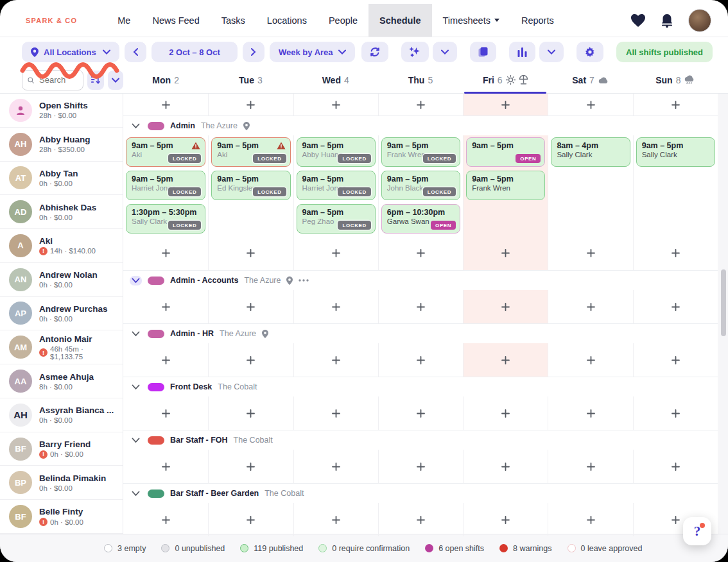 This screenshot has height=562, width=728. What do you see at coordinates (71, 52) in the screenshot?
I see `location-filter-dropdown: All Locations` at bounding box center [71, 52].